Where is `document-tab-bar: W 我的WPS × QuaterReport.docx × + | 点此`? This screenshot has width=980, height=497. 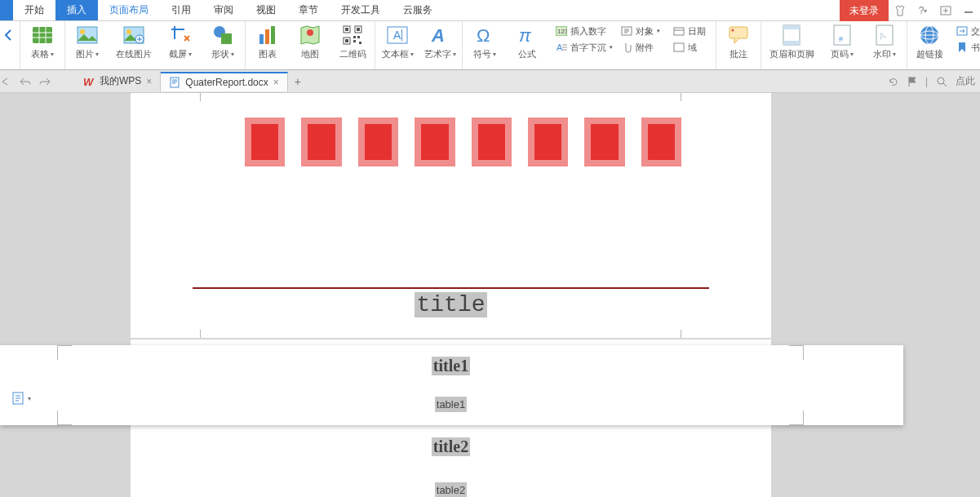
document-tab-bar: W 我的WPS × QuaterReport.docx × + | 点此 is located at coordinates (490, 82).